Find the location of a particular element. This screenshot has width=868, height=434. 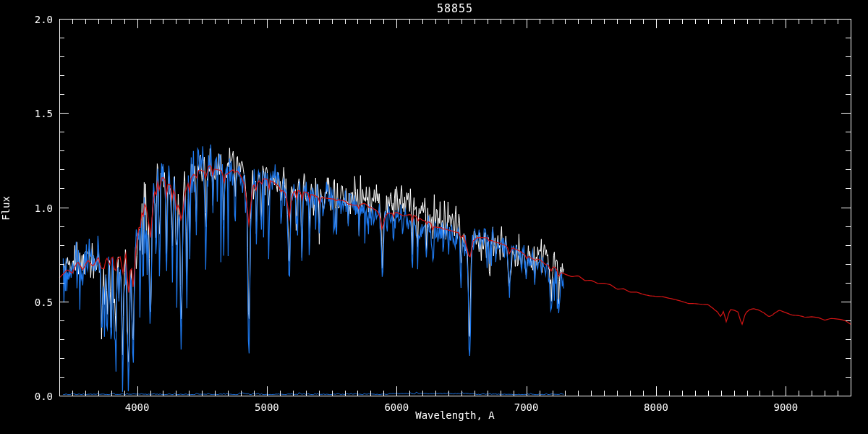

x-tick-label: 6000 is located at coordinates (396, 407).